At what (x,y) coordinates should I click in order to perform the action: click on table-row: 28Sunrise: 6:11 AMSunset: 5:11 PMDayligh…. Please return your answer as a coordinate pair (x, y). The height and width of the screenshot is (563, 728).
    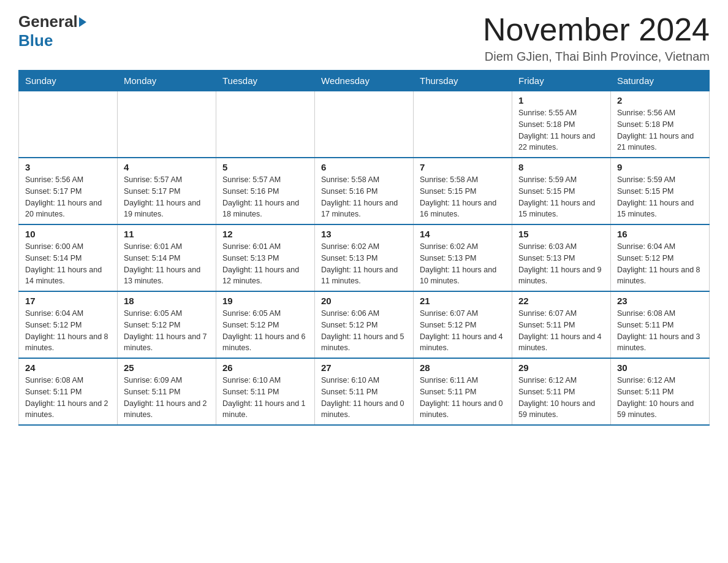
    Looking at the image, I should click on (463, 391).